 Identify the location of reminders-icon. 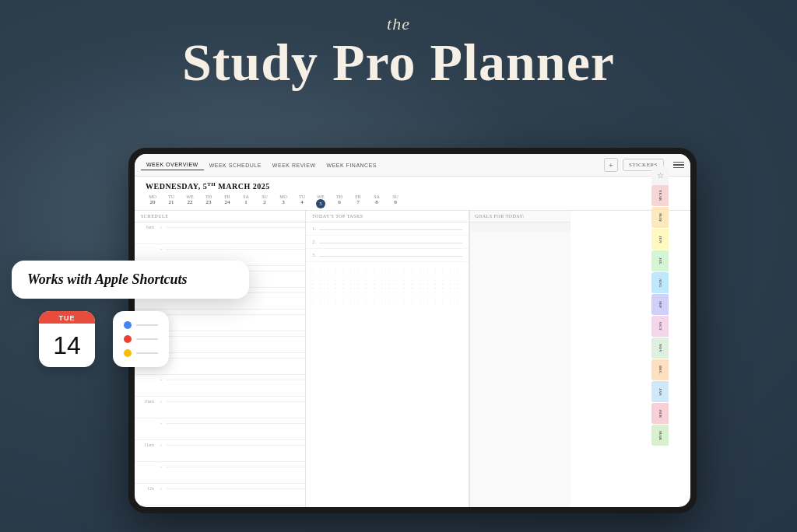
(141, 339).